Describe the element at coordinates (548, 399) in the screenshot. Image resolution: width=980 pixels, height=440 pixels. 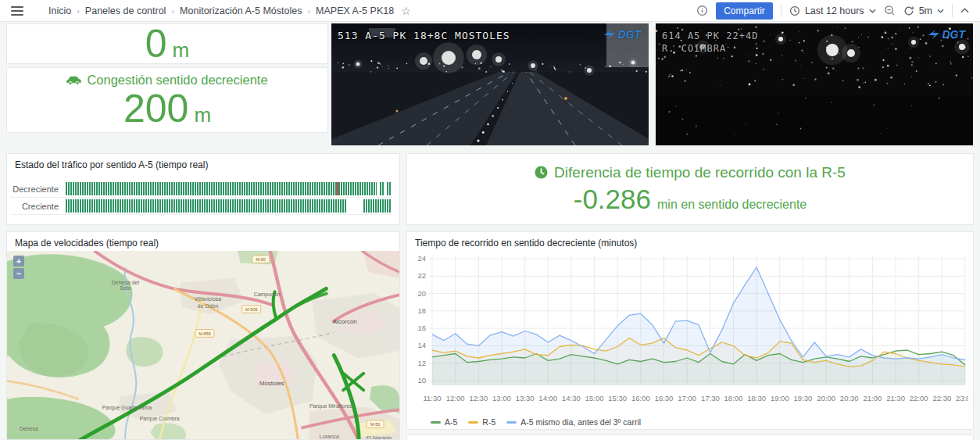
I see `svg-text: 14:00` at that location.